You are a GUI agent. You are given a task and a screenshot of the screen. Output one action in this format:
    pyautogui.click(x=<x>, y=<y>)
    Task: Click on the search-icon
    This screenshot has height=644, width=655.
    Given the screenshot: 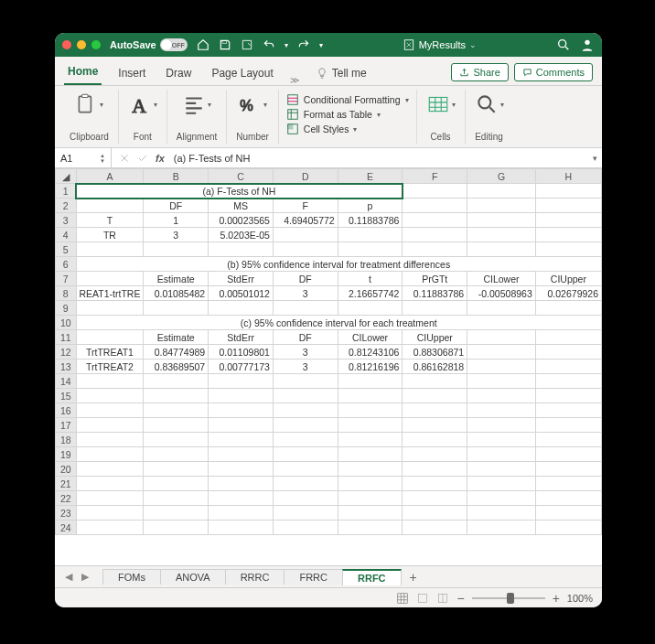 What is the action you would take?
    pyautogui.click(x=564, y=45)
    